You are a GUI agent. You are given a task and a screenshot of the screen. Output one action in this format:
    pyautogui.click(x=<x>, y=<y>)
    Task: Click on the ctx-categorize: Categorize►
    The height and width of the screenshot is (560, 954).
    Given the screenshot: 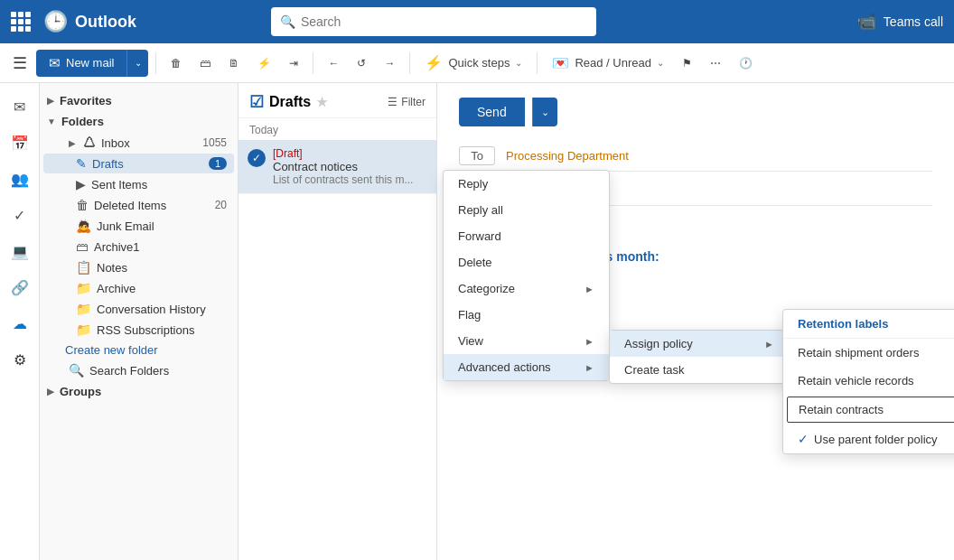 What is the action you would take?
    pyautogui.click(x=526, y=289)
    